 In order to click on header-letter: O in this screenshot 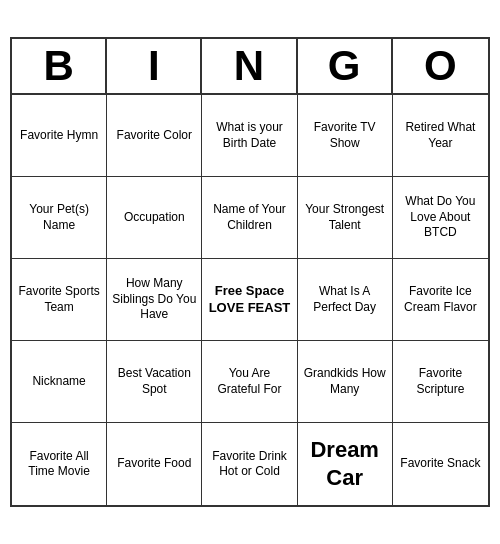, I will do `click(440, 66)`.